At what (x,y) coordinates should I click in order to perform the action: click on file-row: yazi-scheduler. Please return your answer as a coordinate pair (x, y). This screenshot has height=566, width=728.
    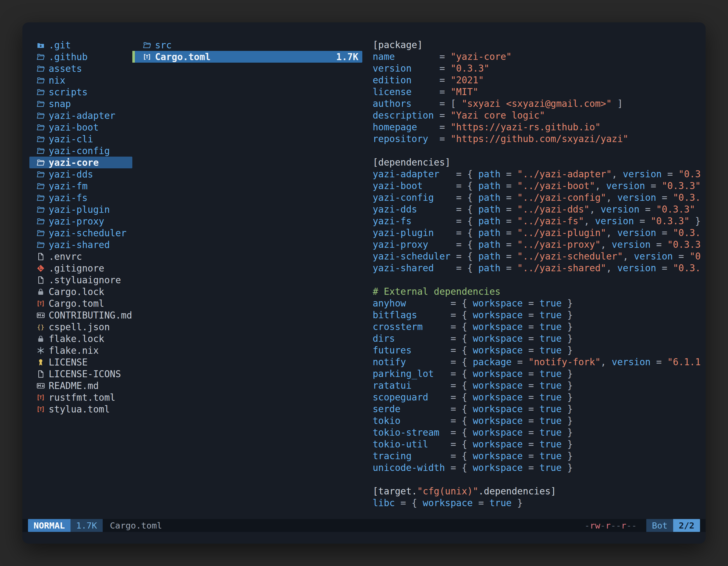
    Looking at the image, I should click on (81, 233).